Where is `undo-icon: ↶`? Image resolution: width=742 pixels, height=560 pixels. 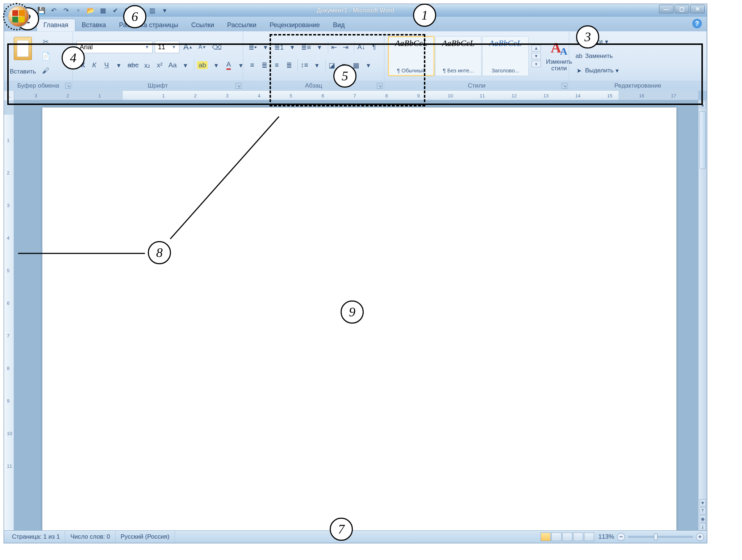
undo-icon: ↶ is located at coordinates (54, 10).